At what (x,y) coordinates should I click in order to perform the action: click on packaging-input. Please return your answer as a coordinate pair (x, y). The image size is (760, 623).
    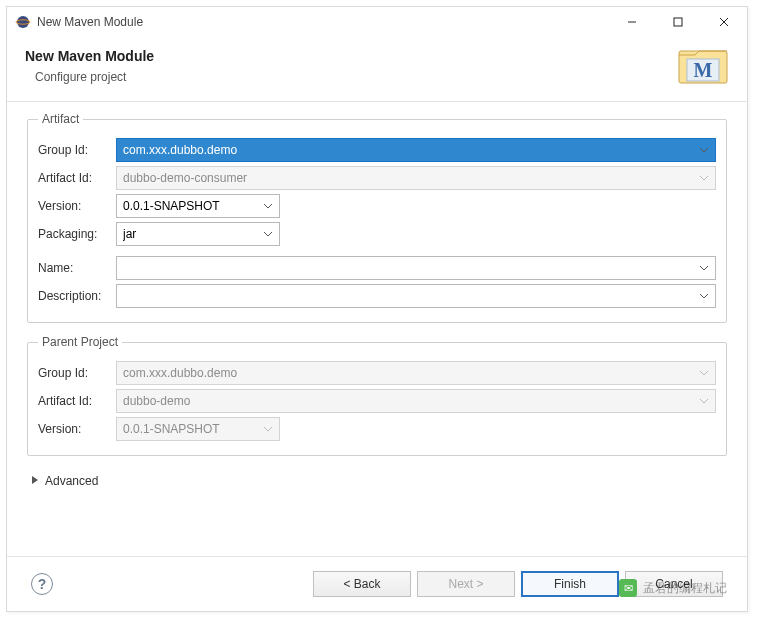
    Looking at the image, I should click on (198, 234).